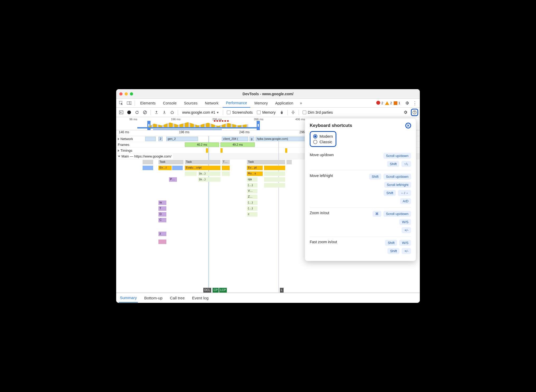 The height and width of the screenshot is (392, 536). I want to click on screenshots-checkbox: Screenshots, so click(240, 112).